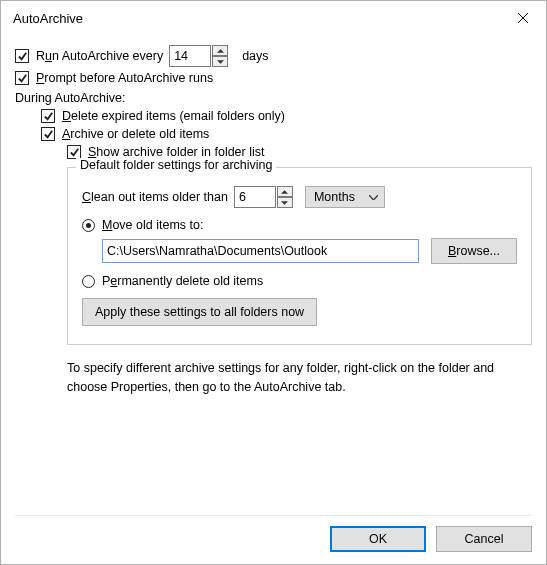 This screenshot has height=565, width=547. What do you see at coordinates (274, 534) in the screenshot?
I see `footer: OK Cancel` at bounding box center [274, 534].